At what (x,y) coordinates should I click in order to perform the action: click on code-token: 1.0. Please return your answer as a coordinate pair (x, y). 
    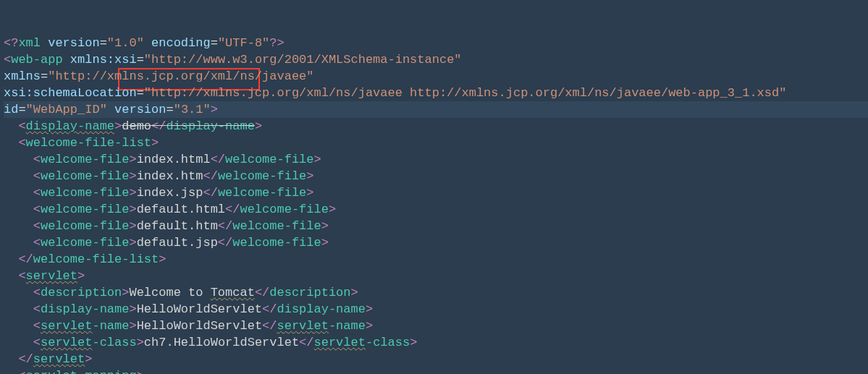
    Looking at the image, I should click on (126, 43).